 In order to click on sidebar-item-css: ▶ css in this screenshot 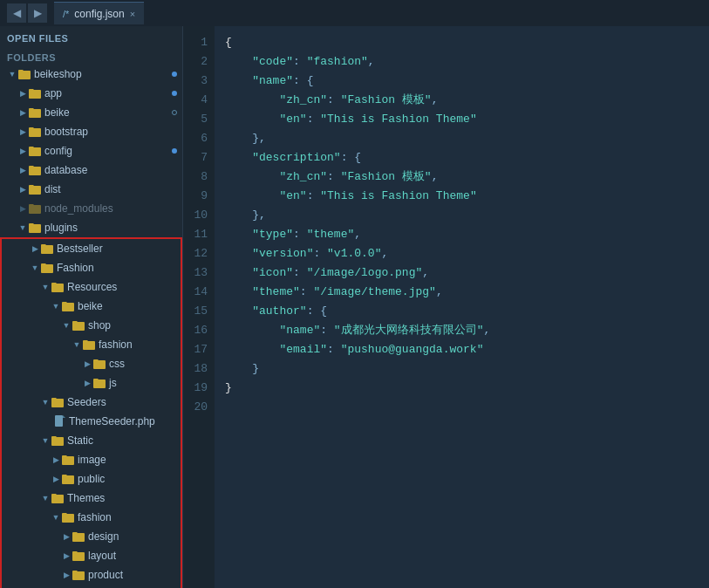, I will do `click(91, 364)`.